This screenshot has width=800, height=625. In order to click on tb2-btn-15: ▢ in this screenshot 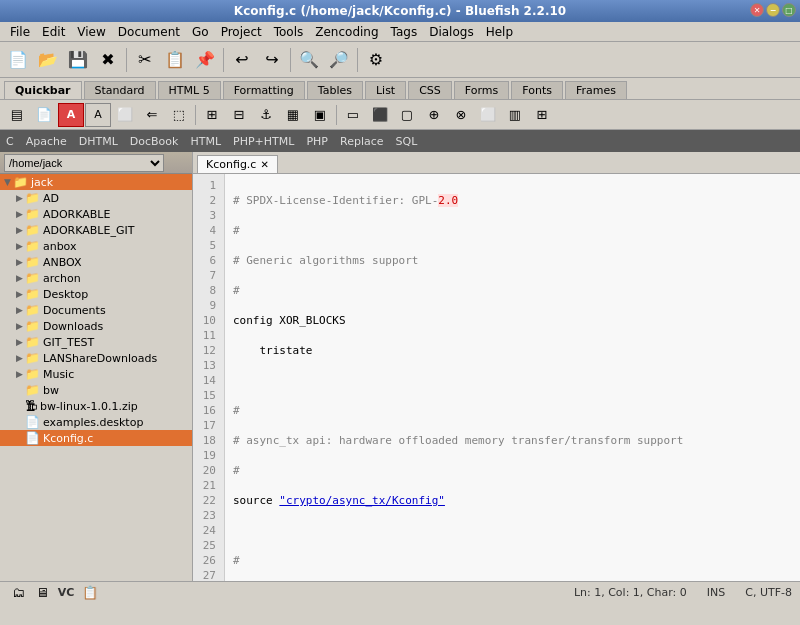, I will do `click(407, 115)`.